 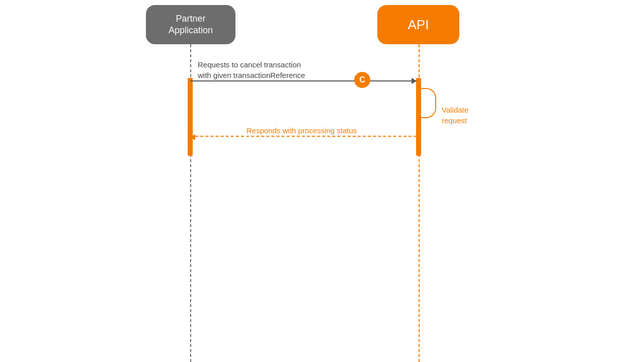 I want to click on actor-partner-label: Partner Application, so click(x=191, y=25).